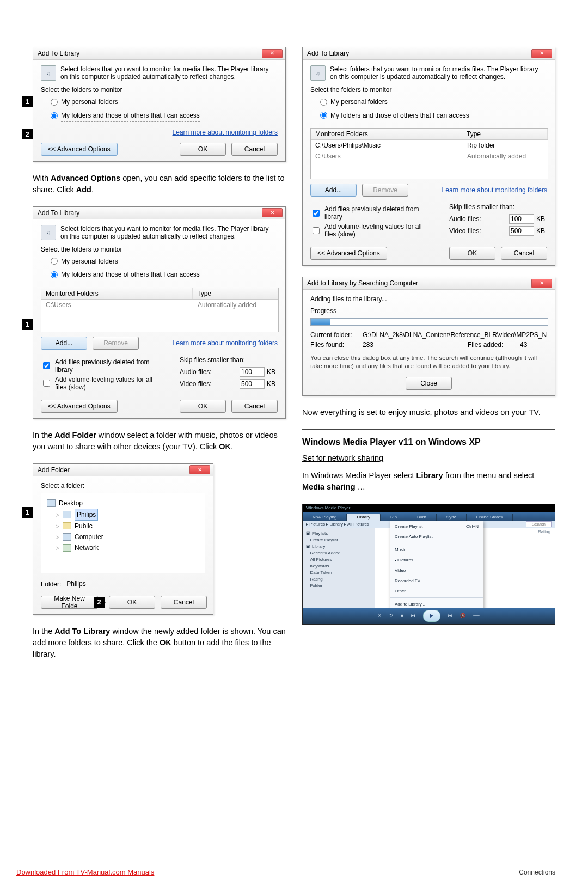  I want to click on col-type: Type, so click(235, 294).